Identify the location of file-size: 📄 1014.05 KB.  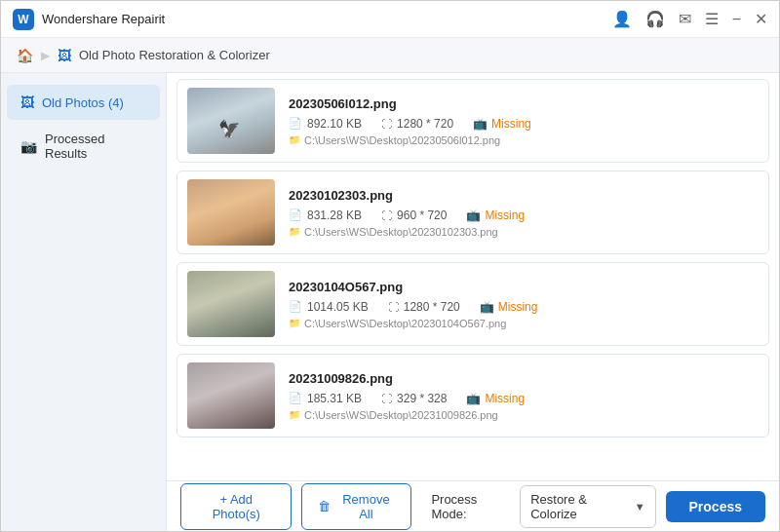
(329, 307).